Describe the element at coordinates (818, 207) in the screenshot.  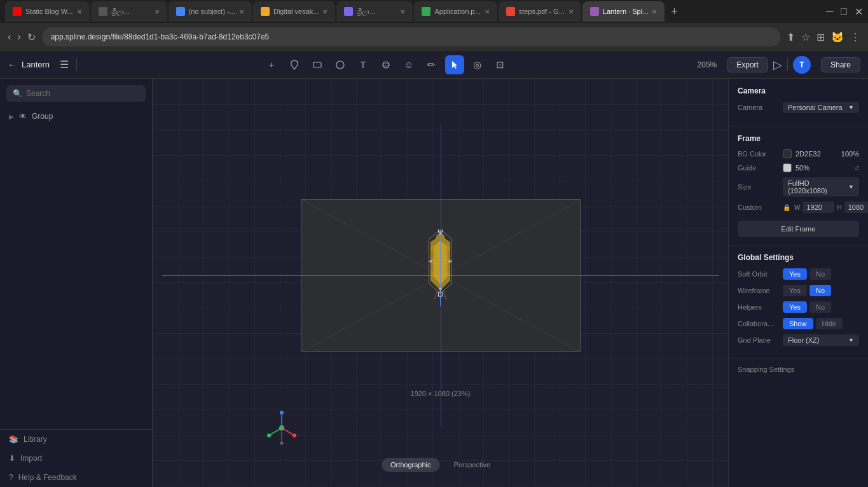
I see `width-input` at that location.